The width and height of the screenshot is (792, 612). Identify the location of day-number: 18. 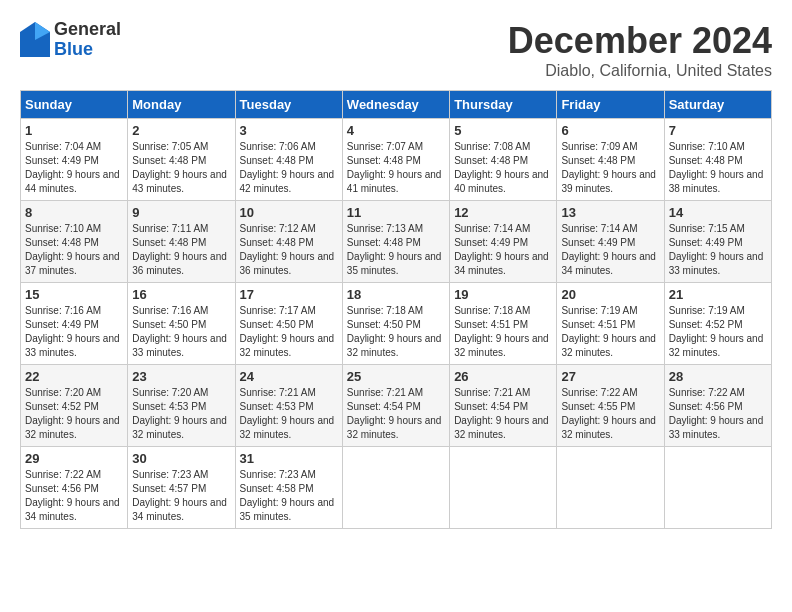
(396, 294).